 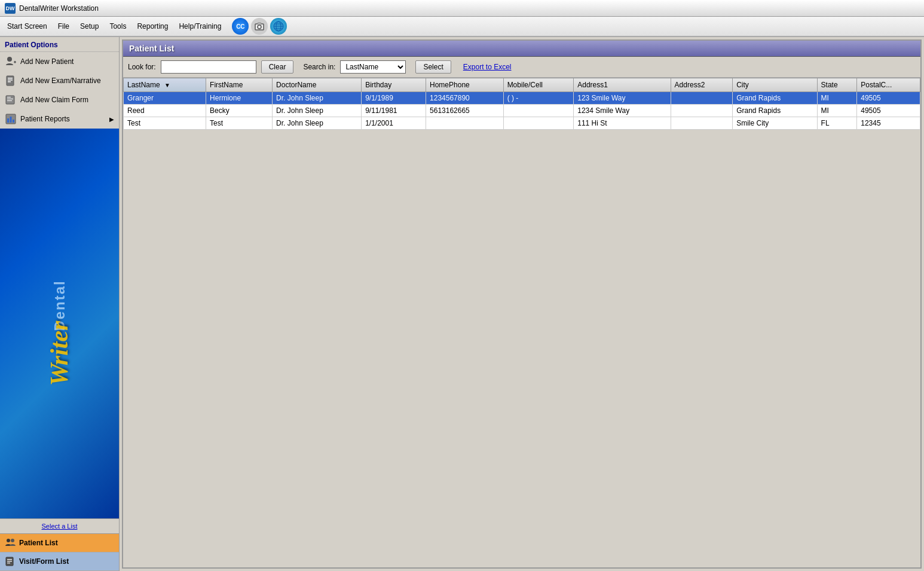 I want to click on search-in-label: Search in:, so click(x=319, y=67).